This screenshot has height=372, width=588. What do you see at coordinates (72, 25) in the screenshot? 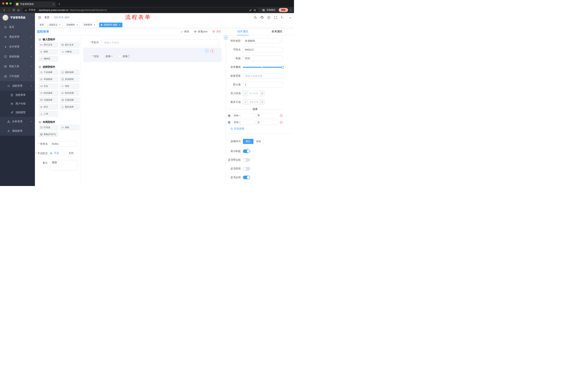
I see `tag-process-model: 流程模型 ×` at bounding box center [72, 25].